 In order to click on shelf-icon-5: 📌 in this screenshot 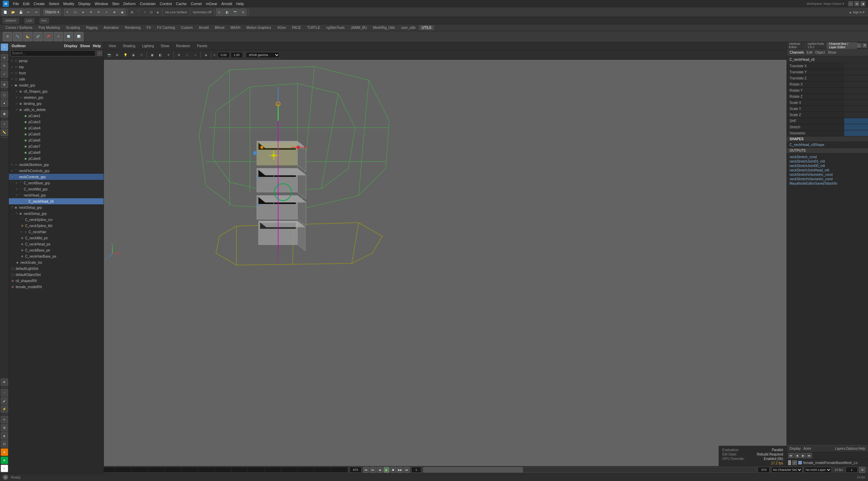, I will do `click(48, 37)`.